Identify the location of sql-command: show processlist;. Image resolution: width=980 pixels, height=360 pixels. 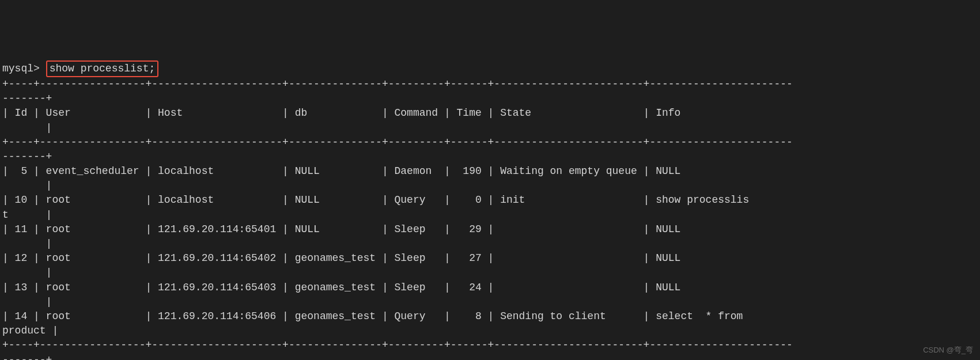
(103, 69).